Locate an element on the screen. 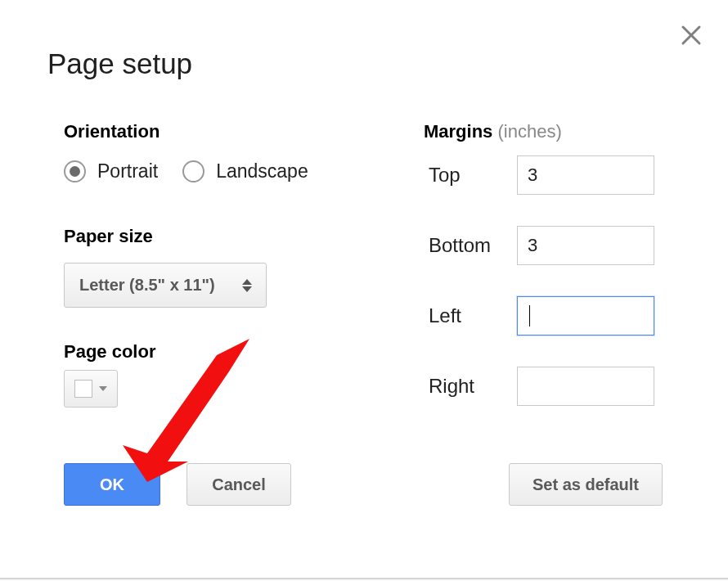 The width and height of the screenshot is (728, 581). margin-top-input is located at coordinates (586, 175).